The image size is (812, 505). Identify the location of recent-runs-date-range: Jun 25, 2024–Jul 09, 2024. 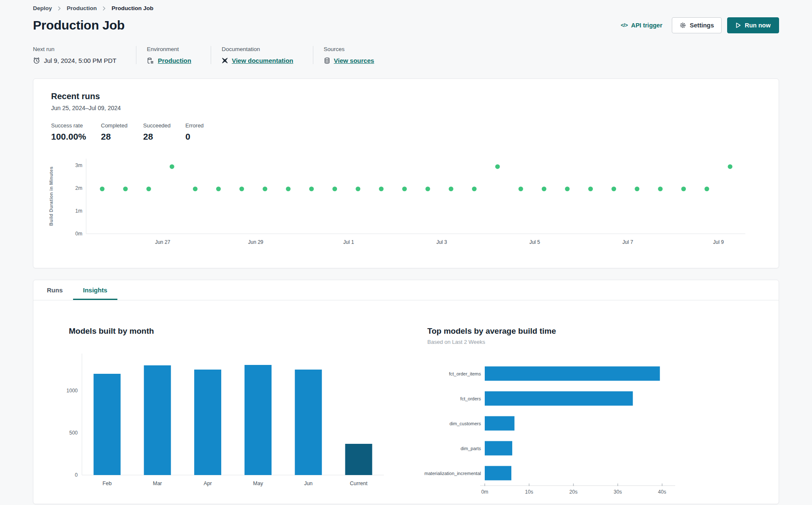
(410, 108).